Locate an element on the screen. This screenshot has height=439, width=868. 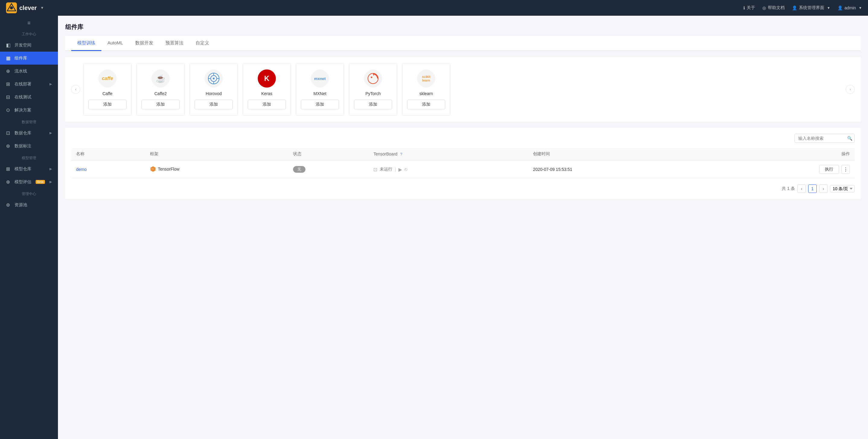
sidebar-datamgmt-label: 数据管理 is located at coordinates (29, 121).